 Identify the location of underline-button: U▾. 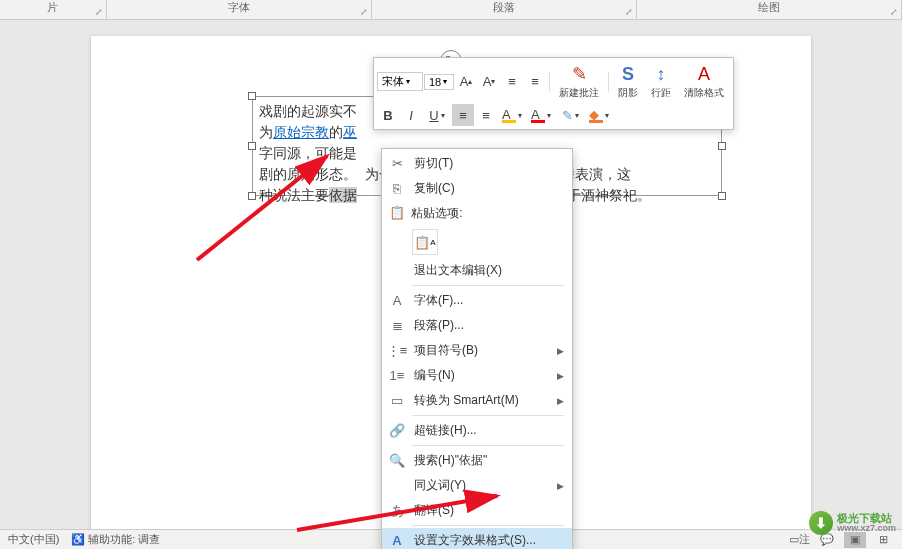
(437, 115).